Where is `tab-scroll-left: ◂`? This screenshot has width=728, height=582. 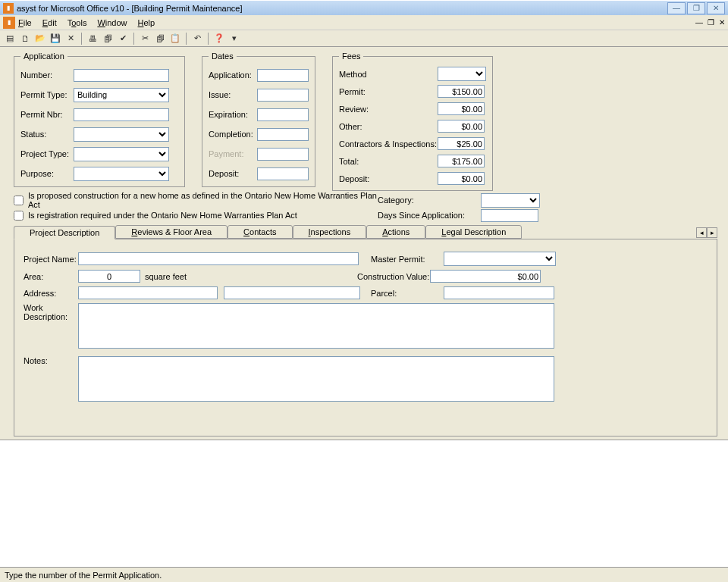
tab-scroll-left: ◂ is located at coordinates (701, 233).